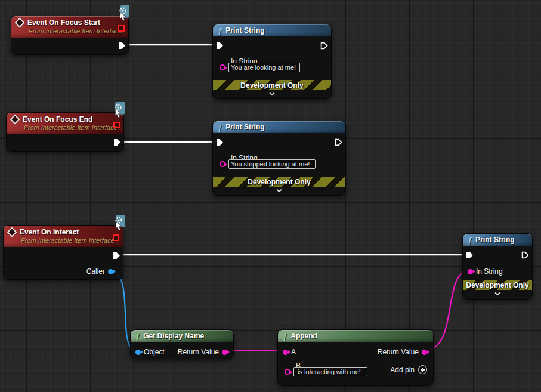 Image resolution: width=541 pixels, height=392 pixels. What do you see at coordinates (95, 271) in the screenshot?
I see `caller-label: Caller` at bounding box center [95, 271].